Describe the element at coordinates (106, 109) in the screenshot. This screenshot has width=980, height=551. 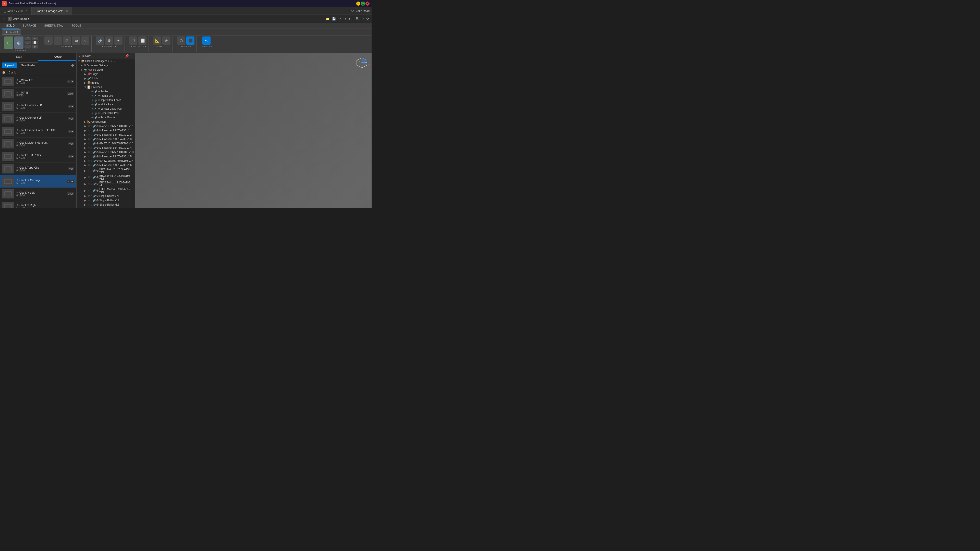
I see `tree-item: 👁 🔗 ✏ Vertical Cable Post` at that location.